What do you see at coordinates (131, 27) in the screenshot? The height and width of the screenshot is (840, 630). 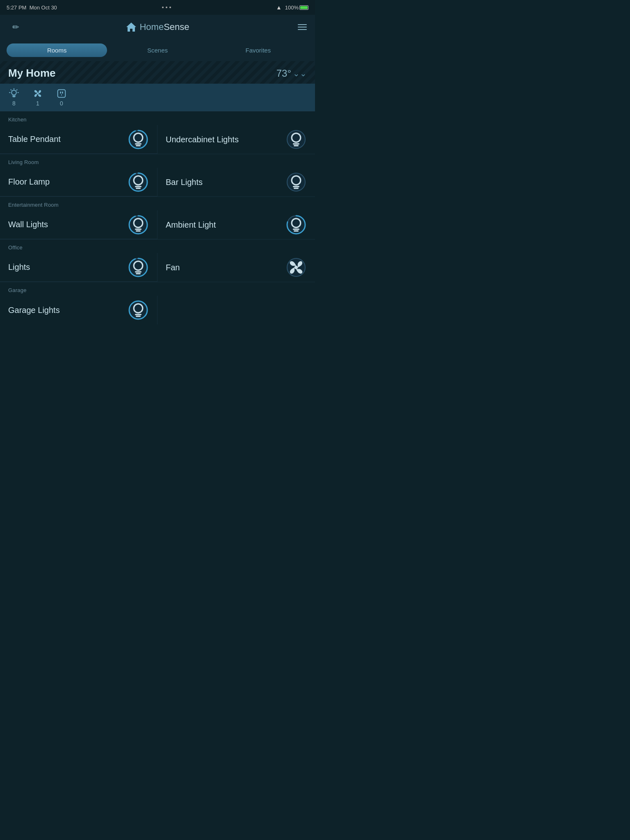 I see `home-logo-icon` at bounding box center [131, 27].